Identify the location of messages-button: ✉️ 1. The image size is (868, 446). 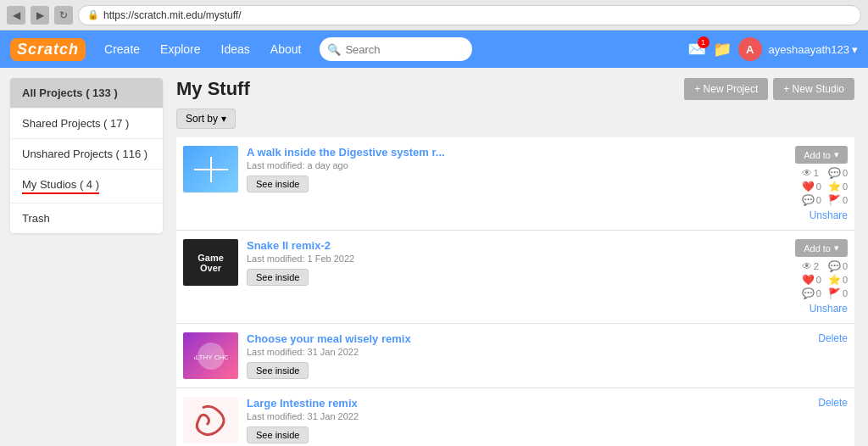
(697, 49).